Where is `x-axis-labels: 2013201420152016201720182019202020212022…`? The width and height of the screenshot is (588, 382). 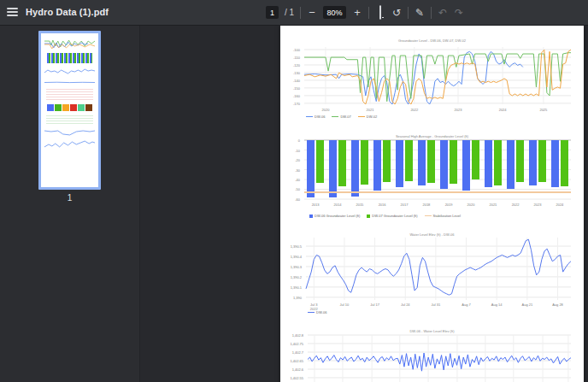 x-axis-labels: 2013201420152016201720182019202020212022… is located at coordinates (438, 207).